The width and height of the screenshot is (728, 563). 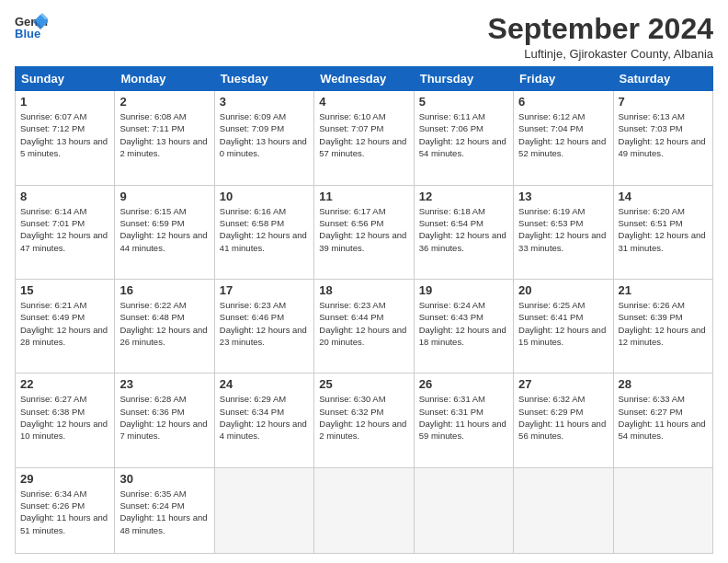 I want to click on day-number: 1, so click(x=64, y=101).